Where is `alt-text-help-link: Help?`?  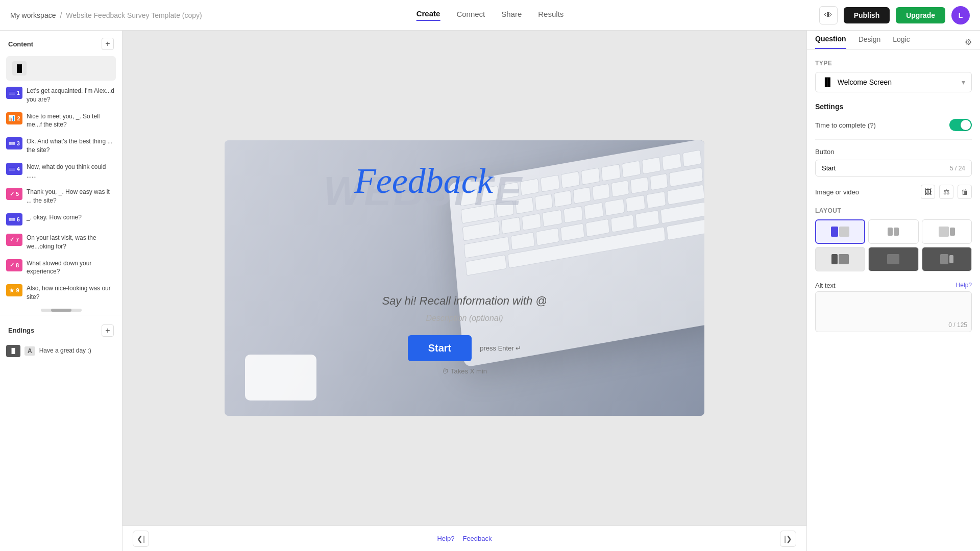
alt-text-help-link: Help? is located at coordinates (964, 286).